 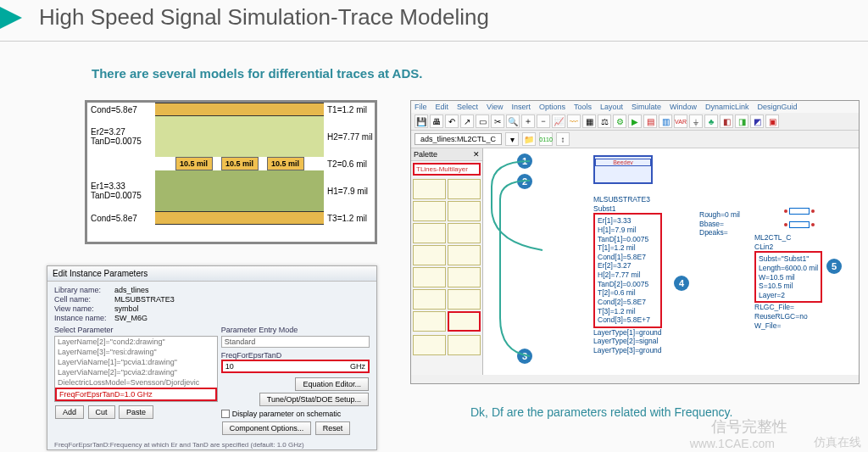 I want to click on nav-b-icon: 📁, so click(x=529, y=139).